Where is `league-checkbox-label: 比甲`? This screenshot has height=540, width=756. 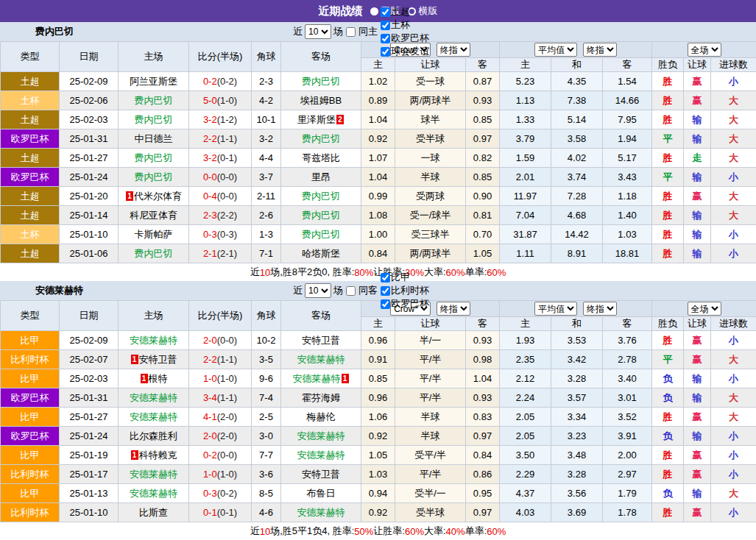
league-checkbox-label: 比甲 is located at coordinates (400, 277).